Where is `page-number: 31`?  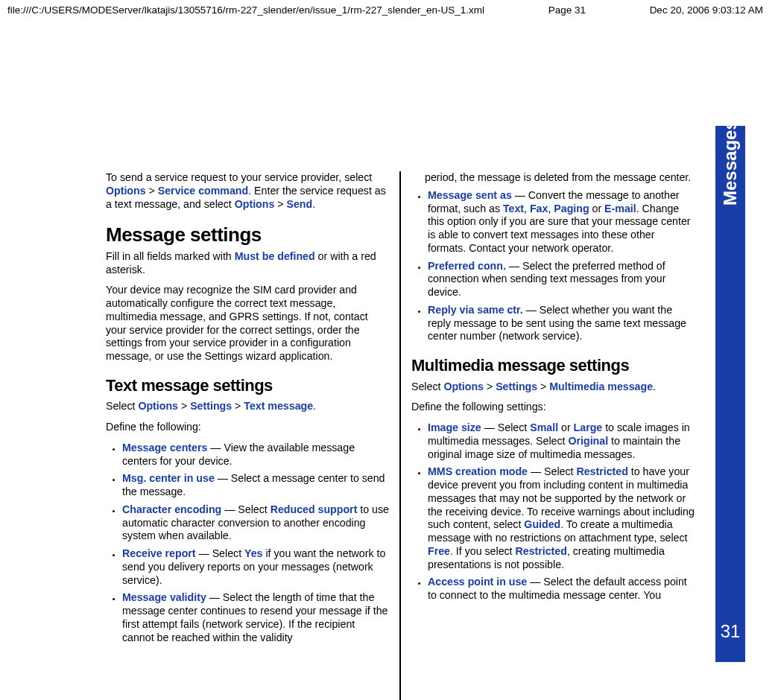
page-number: 31 is located at coordinates (730, 631).